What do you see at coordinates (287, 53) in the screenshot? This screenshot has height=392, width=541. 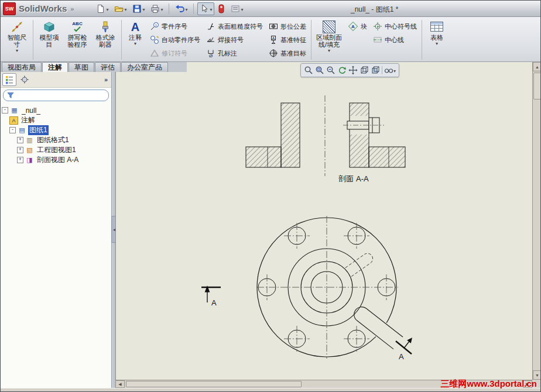 I see `datum-target-button: 基准目标` at bounding box center [287, 53].